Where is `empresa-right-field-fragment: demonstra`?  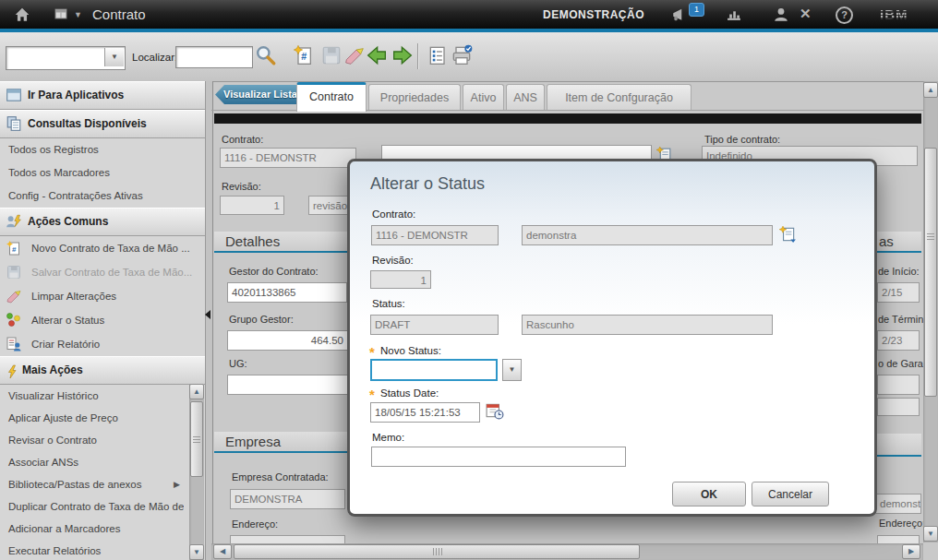
empresa-right-field-fragment: demonstra is located at coordinates (898, 504).